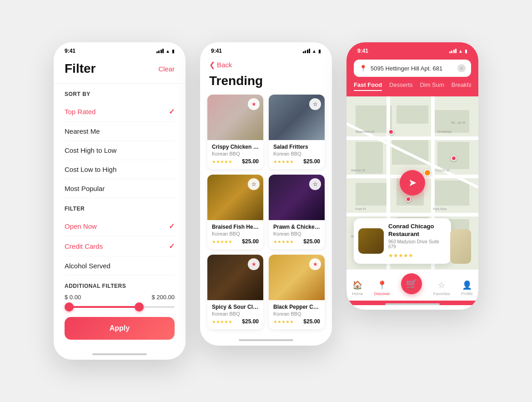 The image size is (532, 402). Describe the element at coordinates (312, 51) in the screenshot. I see `status-icons-2: ▲ ▮` at that location.